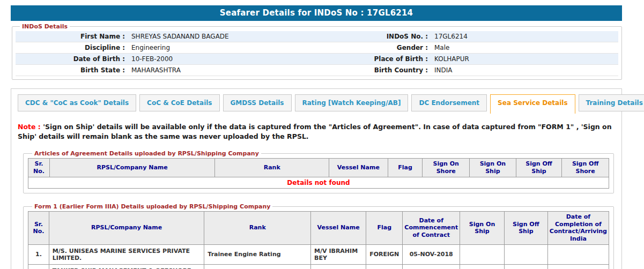 This screenshot has height=269, width=644. Describe the element at coordinates (319, 267) in the screenshot. I see `table-row: 2. TANKER SHIP MANAGEMENT & OFFSHORE PVT…` at that location.